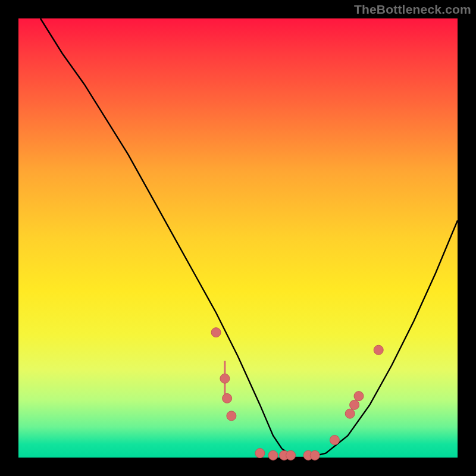 Image resolution: width=476 pixels, height=476 pixels. I want to click on watermark-text: TheBottleneck.com, so click(413, 10).